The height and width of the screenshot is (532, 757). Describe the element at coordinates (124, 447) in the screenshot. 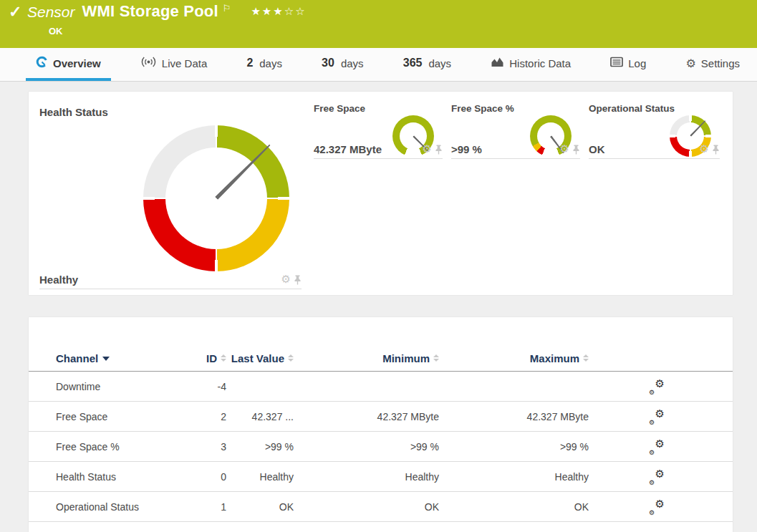

I see `cell-channel: Free Space %` at that location.